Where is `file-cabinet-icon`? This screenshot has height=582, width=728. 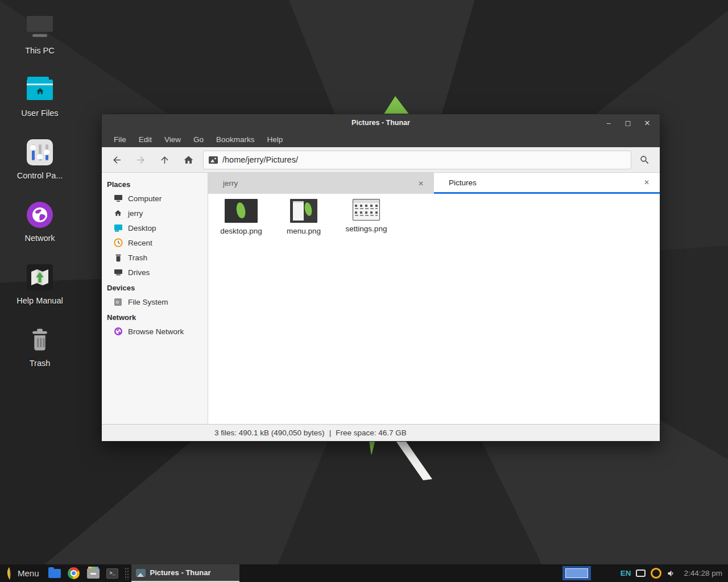
file-cabinet-icon is located at coordinates (93, 573).